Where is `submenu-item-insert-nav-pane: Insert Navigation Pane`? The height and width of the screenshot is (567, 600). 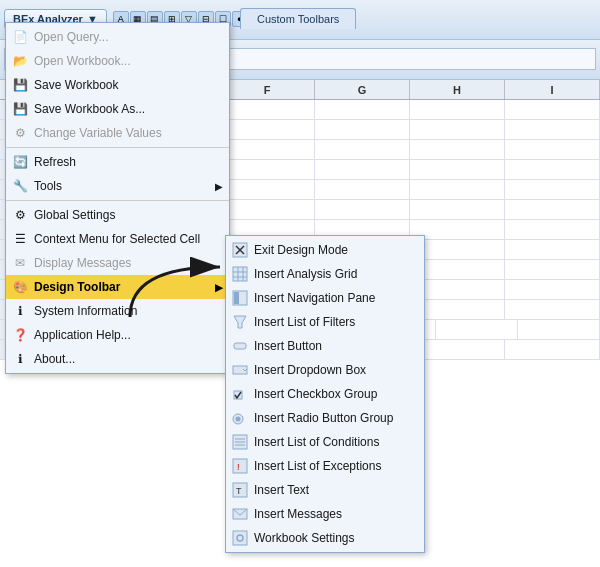
submenu-item-insert-nav-pane: Insert Navigation Pane is located at coordinates (325, 298).